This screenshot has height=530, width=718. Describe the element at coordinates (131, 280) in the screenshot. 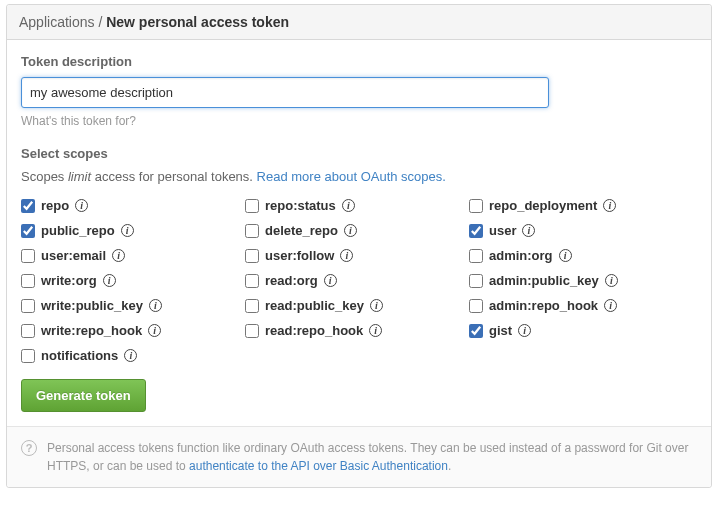

I see `scope-item-write-org: write:orgi` at that location.